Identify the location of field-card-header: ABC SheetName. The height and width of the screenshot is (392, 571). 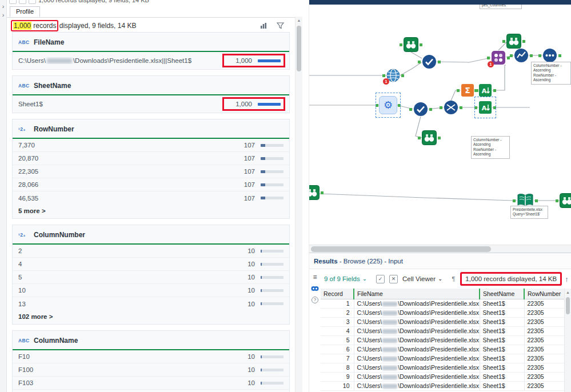
(151, 86).